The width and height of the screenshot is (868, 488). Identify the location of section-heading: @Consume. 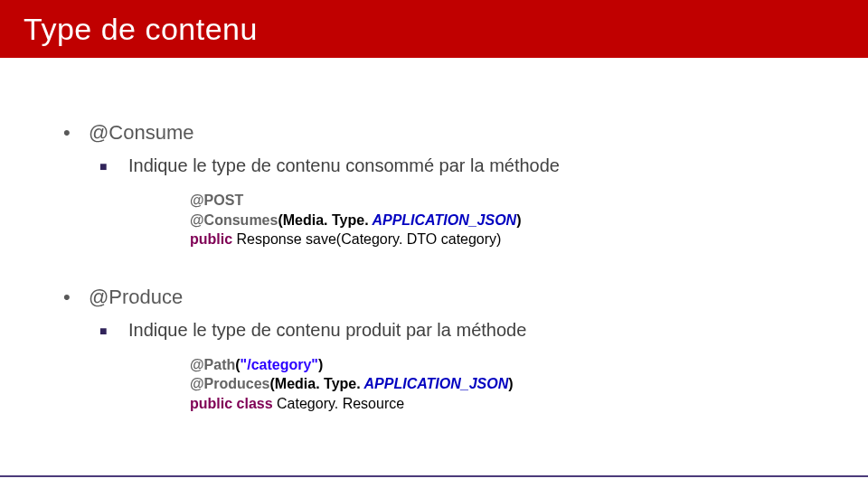
(141, 133).